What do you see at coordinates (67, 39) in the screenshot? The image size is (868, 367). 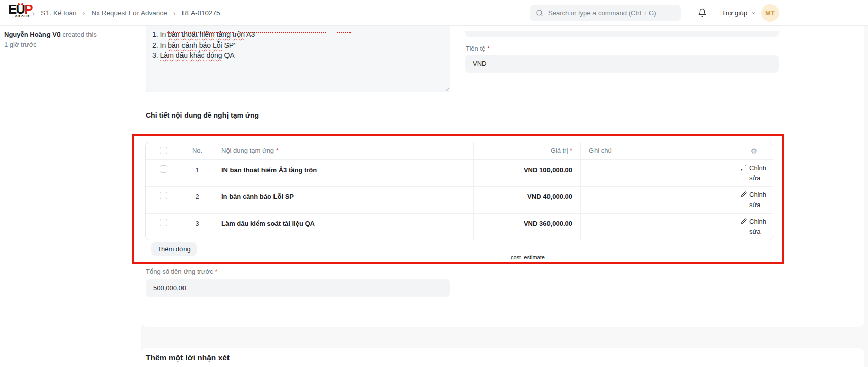 I see `creation-info: Nguyễn Hoàng Vũ created this 1 giờ trước` at bounding box center [67, 39].